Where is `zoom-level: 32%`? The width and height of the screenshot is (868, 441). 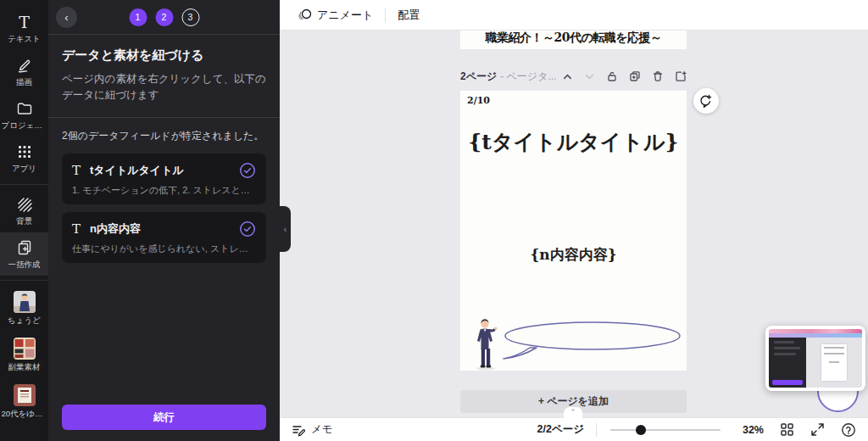
zoom-level: 32% is located at coordinates (753, 430).